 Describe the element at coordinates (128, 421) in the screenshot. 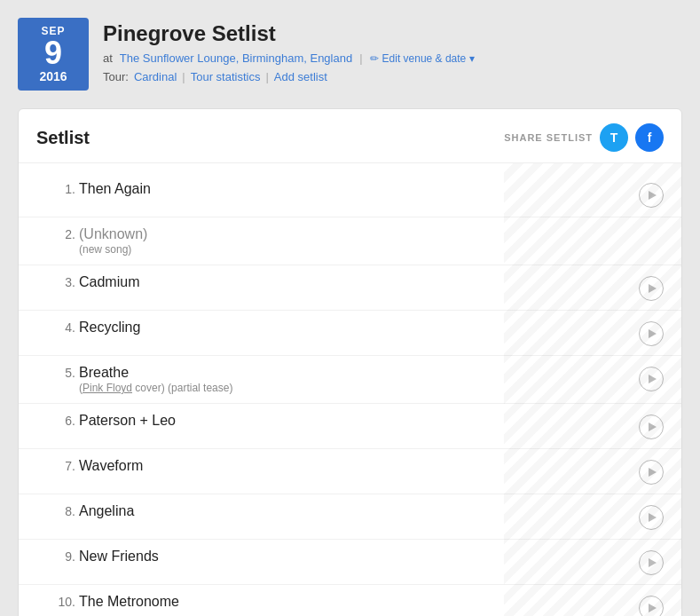

I see `song-name: Paterson + Leo` at that location.